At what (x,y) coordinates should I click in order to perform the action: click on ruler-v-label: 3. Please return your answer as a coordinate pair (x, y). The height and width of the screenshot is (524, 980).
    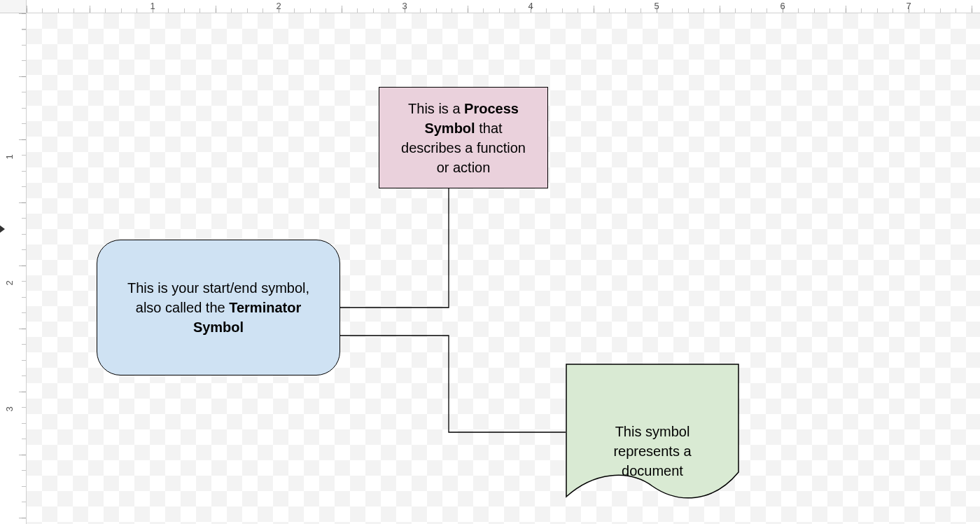
    Looking at the image, I should click on (10, 409).